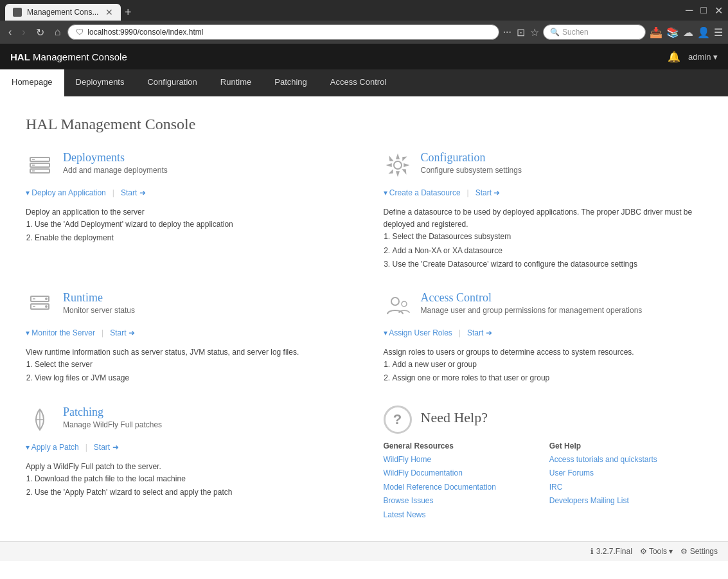  Describe the element at coordinates (520, 32) in the screenshot. I see `pocket-button: ⊡` at that location.